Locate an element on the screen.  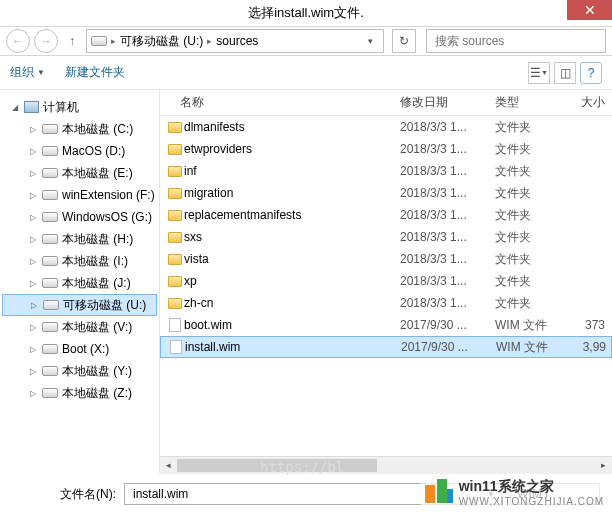
address-bar: ▸ 可移动磁盘 (U:) ▸ sources ▾ is located at coordinates (235, 41).